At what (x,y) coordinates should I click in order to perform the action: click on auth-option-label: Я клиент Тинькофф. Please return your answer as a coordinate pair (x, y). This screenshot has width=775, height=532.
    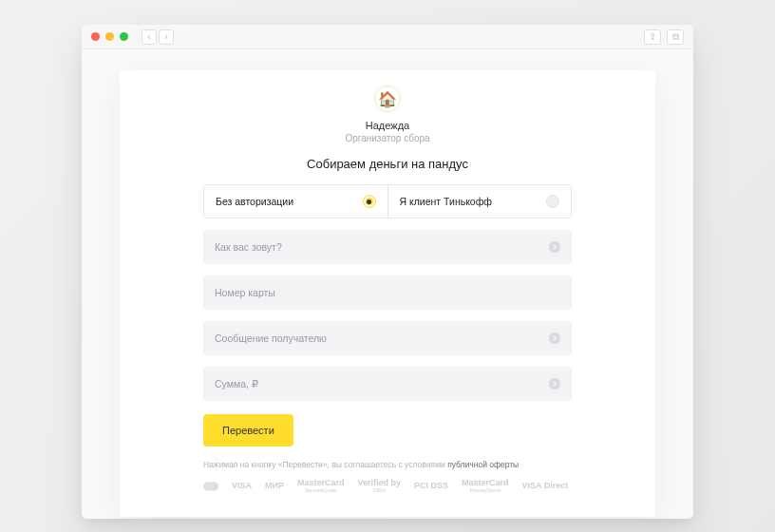
    Looking at the image, I should click on (446, 201).